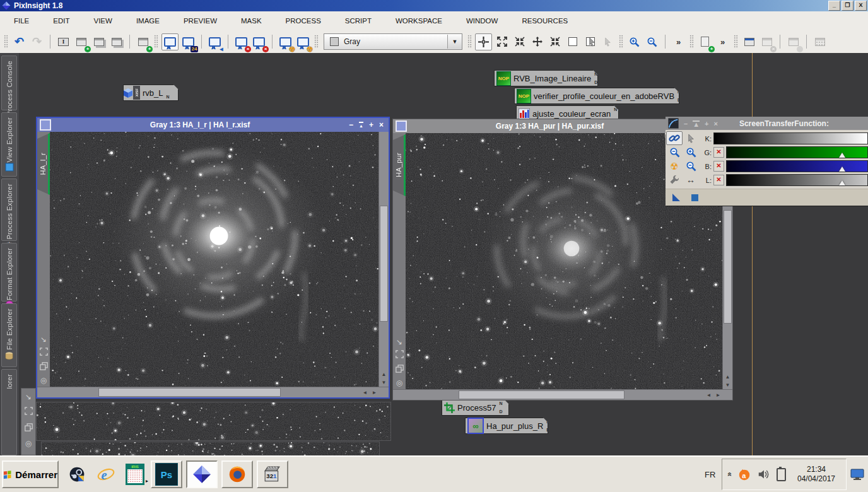 The width and height of the screenshot is (868, 492). Describe the element at coordinates (151, 93) in the screenshot. I see `process-icon-rvb_l: XISFrvb_LN` at that location.